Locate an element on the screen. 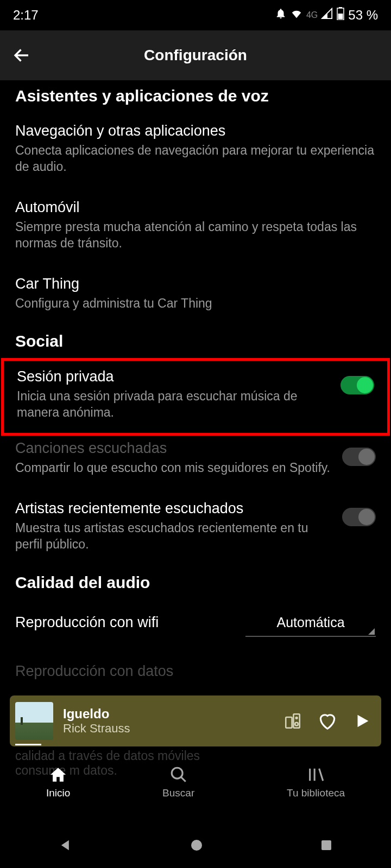 The image size is (391, 868). system-recents-icon is located at coordinates (326, 846).